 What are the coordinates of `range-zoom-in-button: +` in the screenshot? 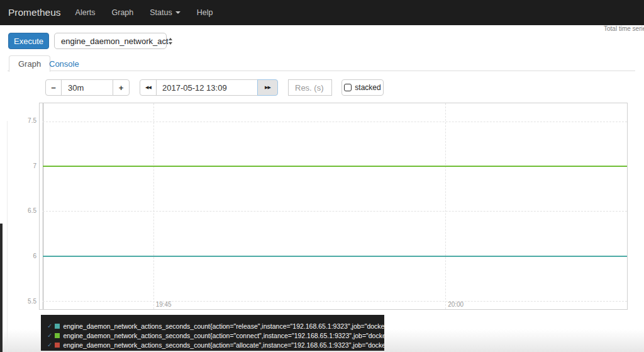 It's located at (121, 88).